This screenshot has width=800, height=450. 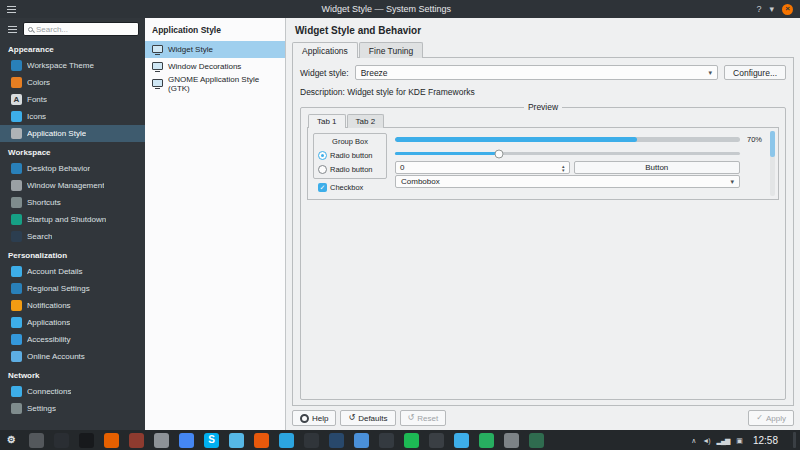 What do you see at coordinates (758, 10) in the screenshot?
I see `help-titlebar-button: ?` at bounding box center [758, 10].